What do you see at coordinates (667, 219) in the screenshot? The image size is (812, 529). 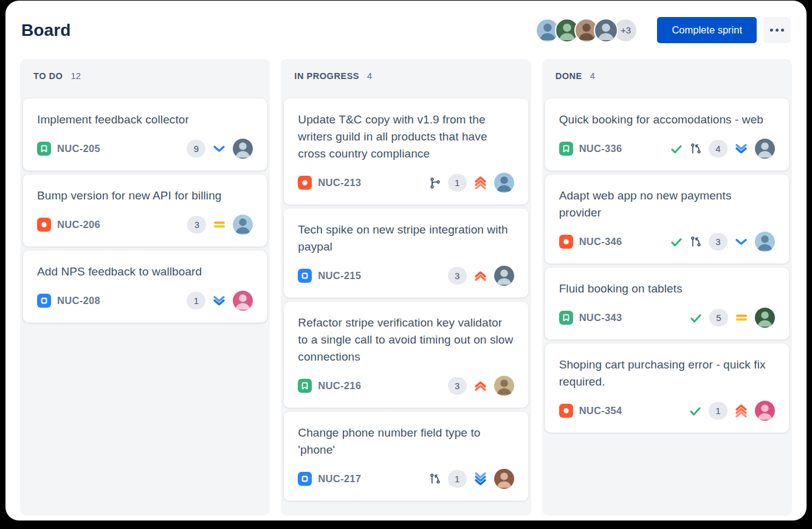 I see `issue-card-nuc-346: Adapt web app no new payments providerNU…` at bounding box center [667, 219].